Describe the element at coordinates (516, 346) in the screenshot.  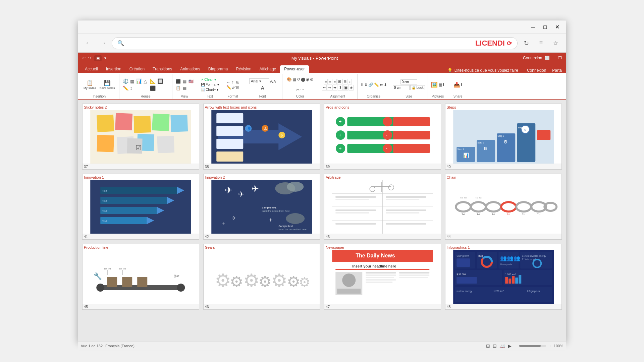
I see `zoom-out: ─` at that location.